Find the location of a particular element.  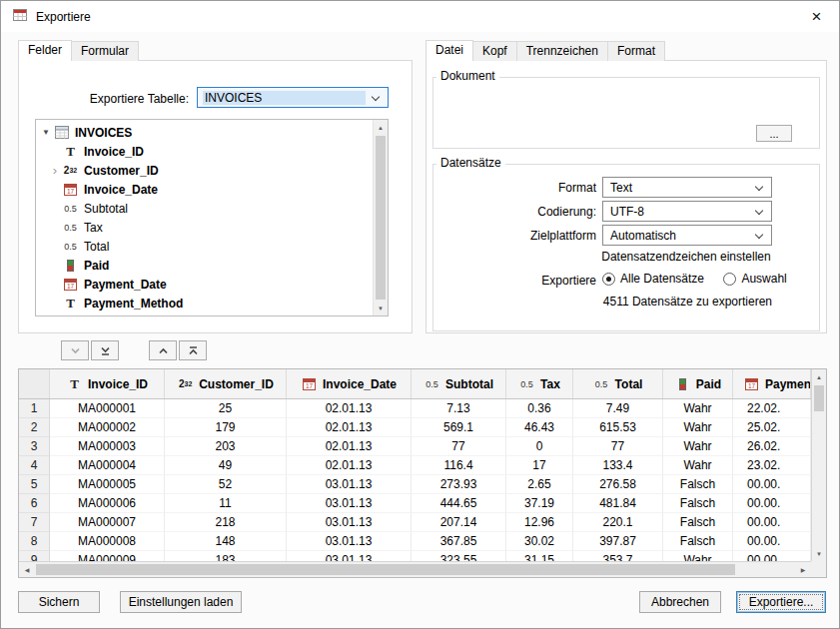

table-row: 7MA00000721803.01.13207.1412.96220.1Fals… is located at coordinates (416, 523).